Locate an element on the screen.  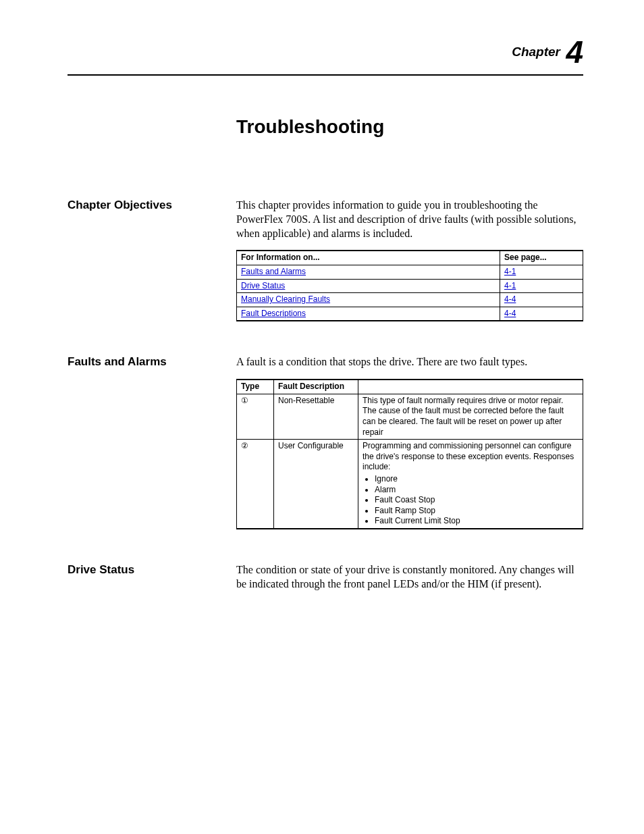
info-table: For Information on... See page... Faults… is located at coordinates (410, 286).